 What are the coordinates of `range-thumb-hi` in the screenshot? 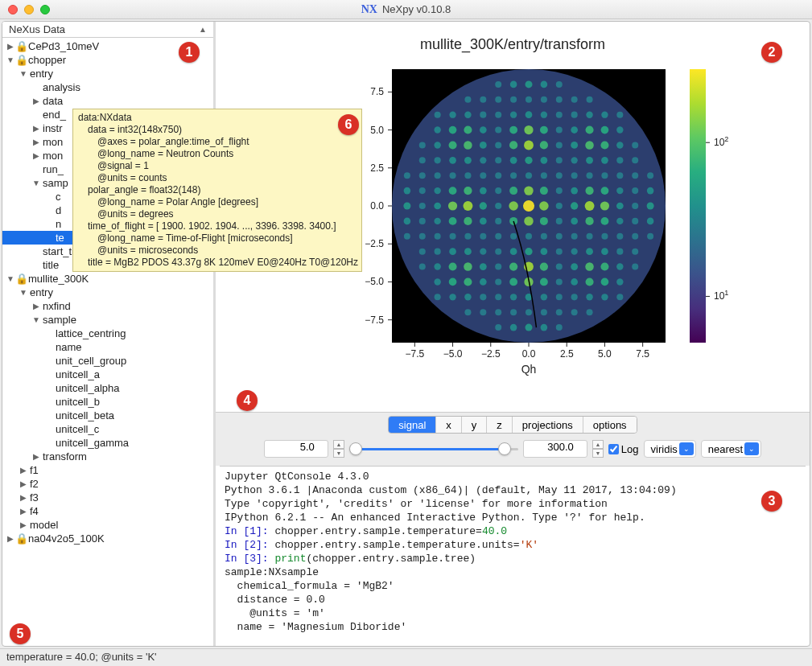 It's located at (505, 449).